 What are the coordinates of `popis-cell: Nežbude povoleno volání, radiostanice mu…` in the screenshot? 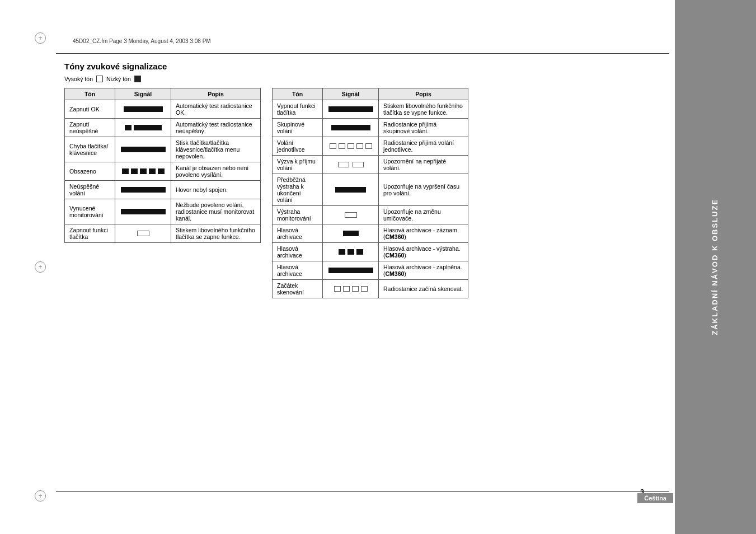 It's located at (216, 212).